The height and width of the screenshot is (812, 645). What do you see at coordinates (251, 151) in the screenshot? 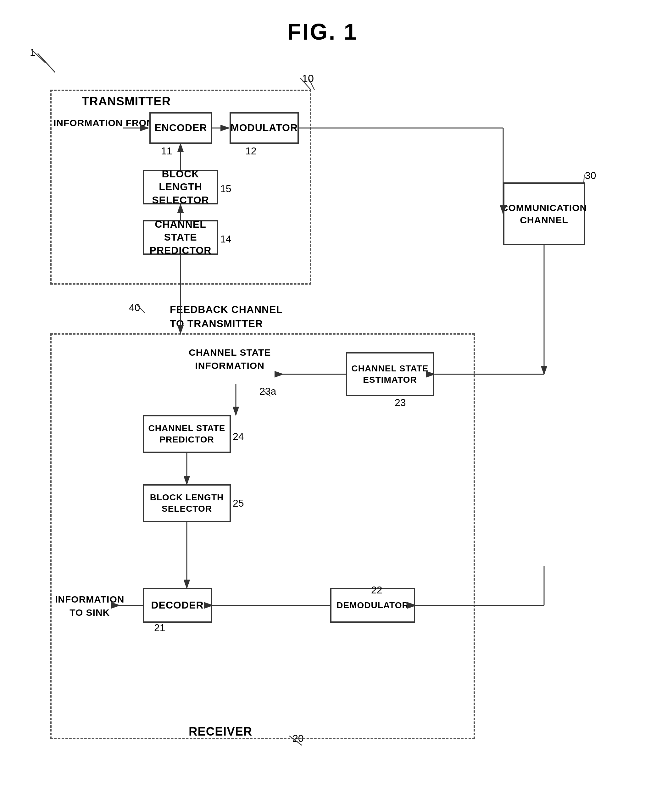
I see `ref-12: 12` at bounding box center [251, 151].